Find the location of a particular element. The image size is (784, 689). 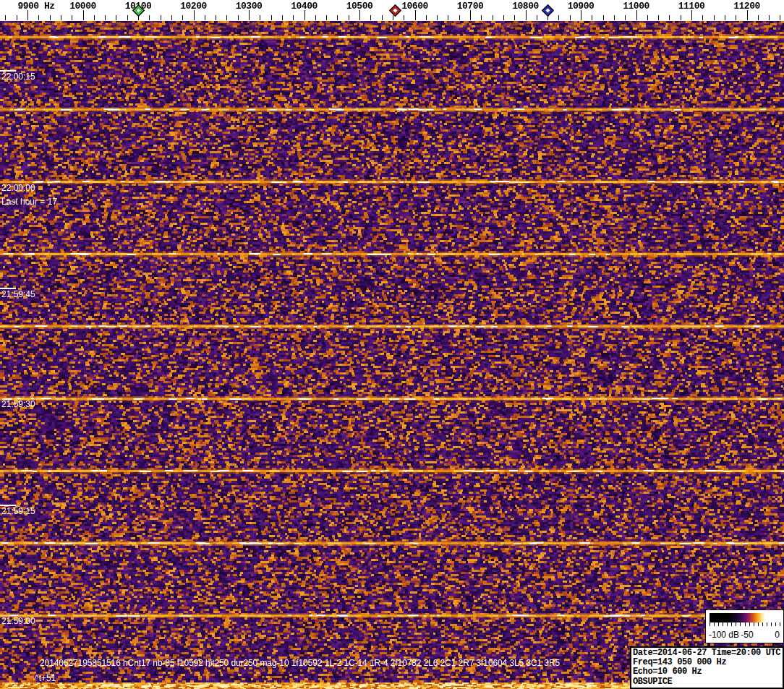

last-hour-count: Last hour = 17 is located at coordinates (29, 202).